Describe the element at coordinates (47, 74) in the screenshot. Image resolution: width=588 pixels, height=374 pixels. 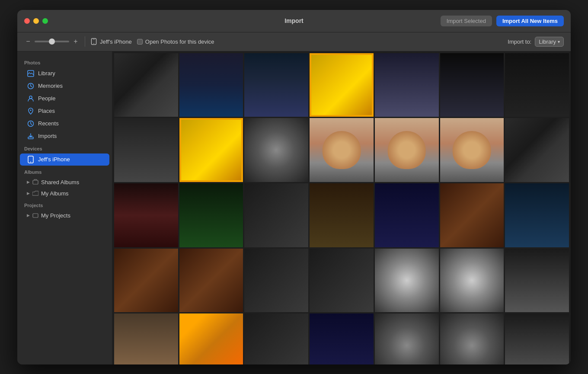
I see `library-label: Library` at that location.